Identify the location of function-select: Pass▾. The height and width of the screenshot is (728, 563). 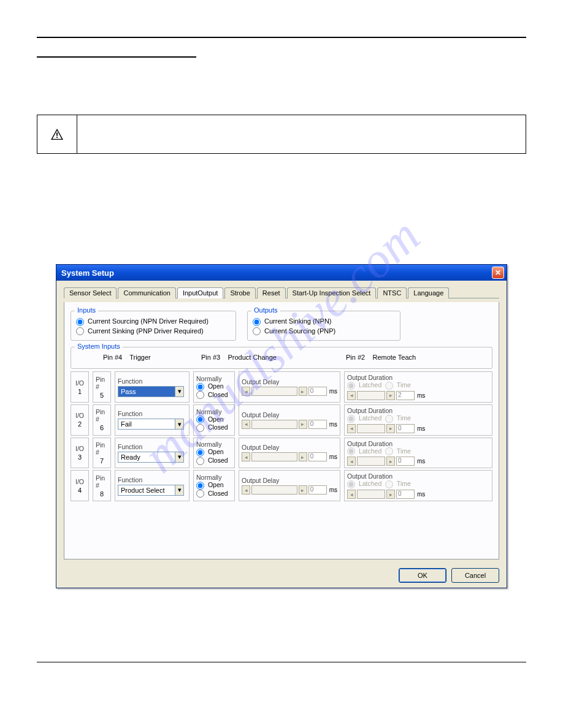
(151, 392).